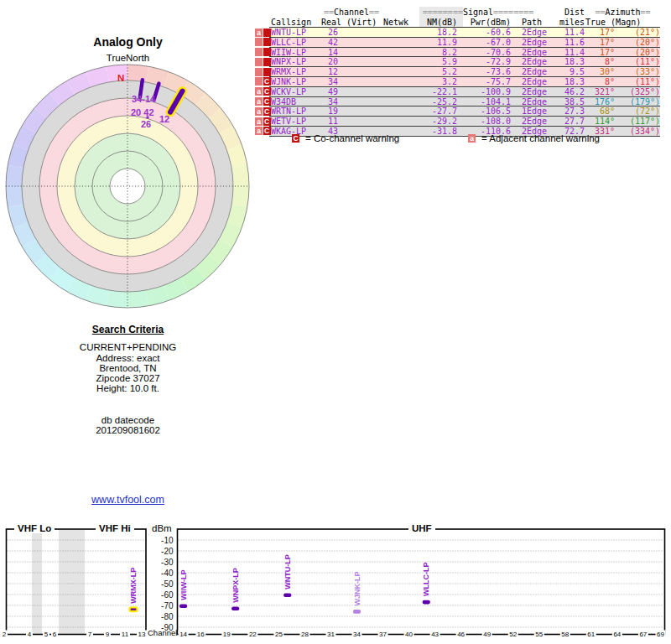  What do you see at coordinates (484, 62) in the screenshot?
I see `cell-pwr-dbm: -72.9` at bounding box center [484, 62].